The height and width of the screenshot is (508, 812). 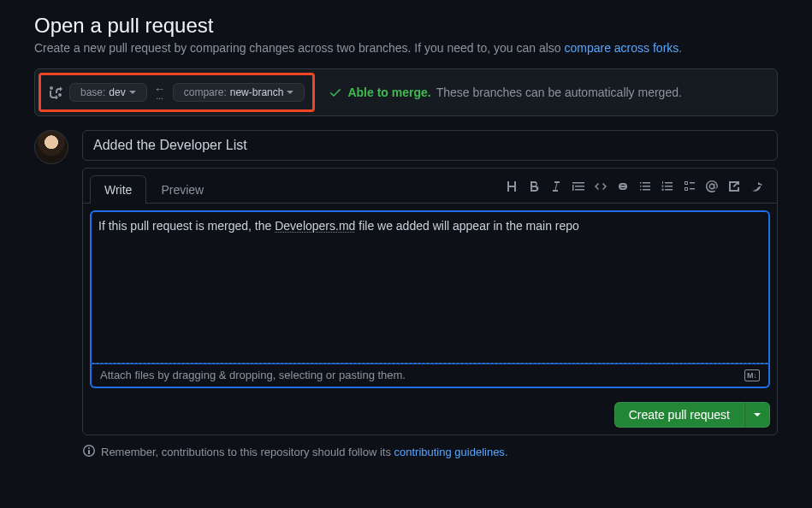 What do you see at coordinates (507, 452) in the screenshot?
I see `footer-post: .` at bounding box center [507, 452].